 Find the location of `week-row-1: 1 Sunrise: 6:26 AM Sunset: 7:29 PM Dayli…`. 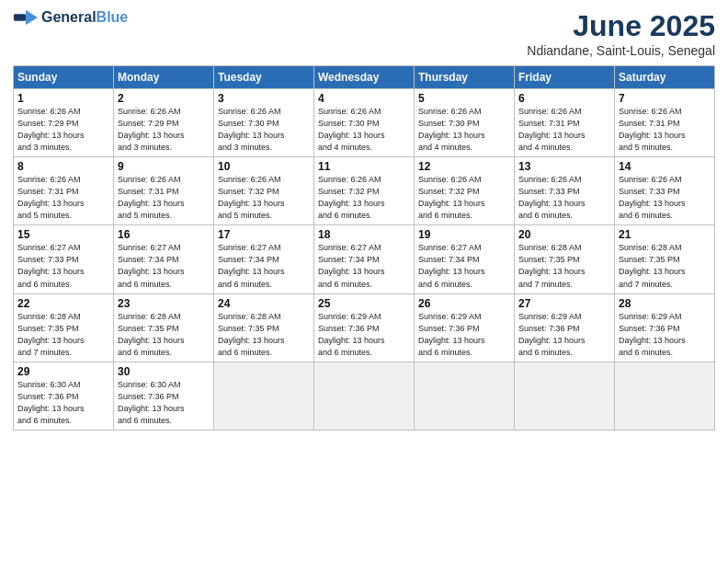

week-row-1: 1 Sunrise: 6:26 AM Sunset: 7:29 PM Dayli… is located at coordinates (364, 123).